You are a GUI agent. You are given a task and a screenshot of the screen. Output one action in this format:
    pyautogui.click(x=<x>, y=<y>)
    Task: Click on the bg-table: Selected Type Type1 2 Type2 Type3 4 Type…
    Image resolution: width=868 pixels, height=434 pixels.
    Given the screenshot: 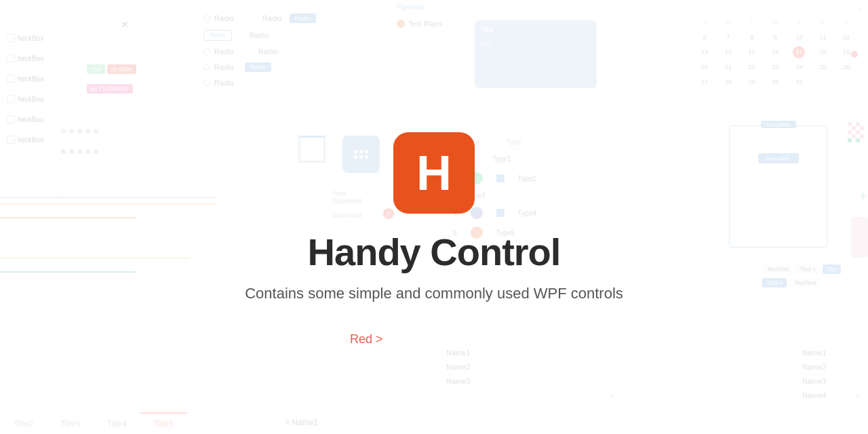 What is the action you would take?
    pyautogui.click(x=542, y=189)
    